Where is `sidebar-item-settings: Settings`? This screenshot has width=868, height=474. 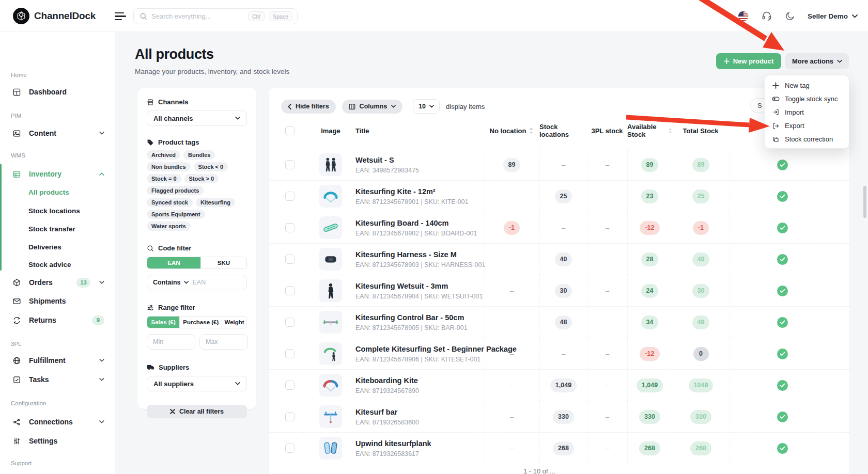 sidebar-item-settings: Settings is located at coordinates (57, 441).